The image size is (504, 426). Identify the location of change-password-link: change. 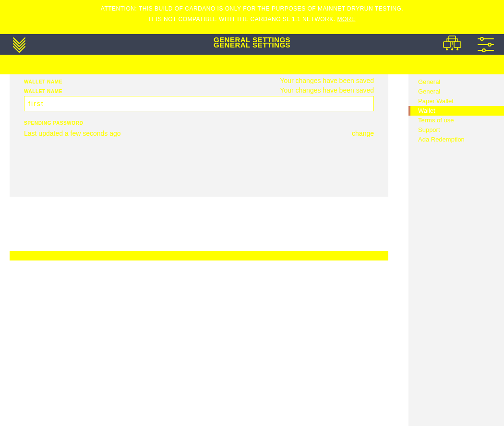
(363, 133).